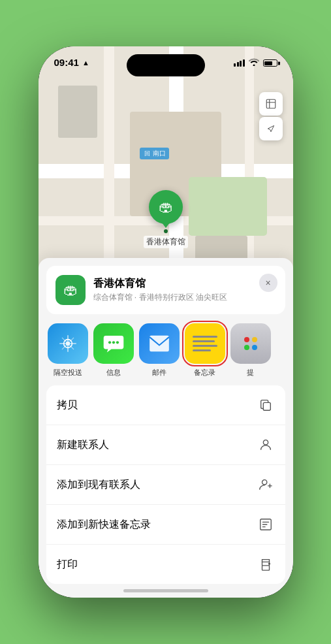 The height and width of the screenshot is (644, 331). What do you see at coordinates (166, 590) in the screenshot?
I see `home-indicator` at bounding box center [166, 590].